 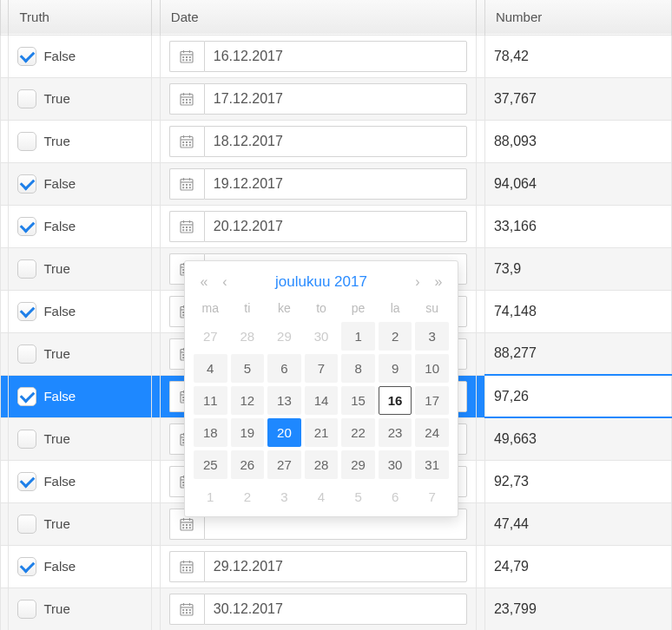 What do you see at coordinates (210, 432) in the screenshot?
I see `calendar-day: 18` at bounding box center [210, 432].